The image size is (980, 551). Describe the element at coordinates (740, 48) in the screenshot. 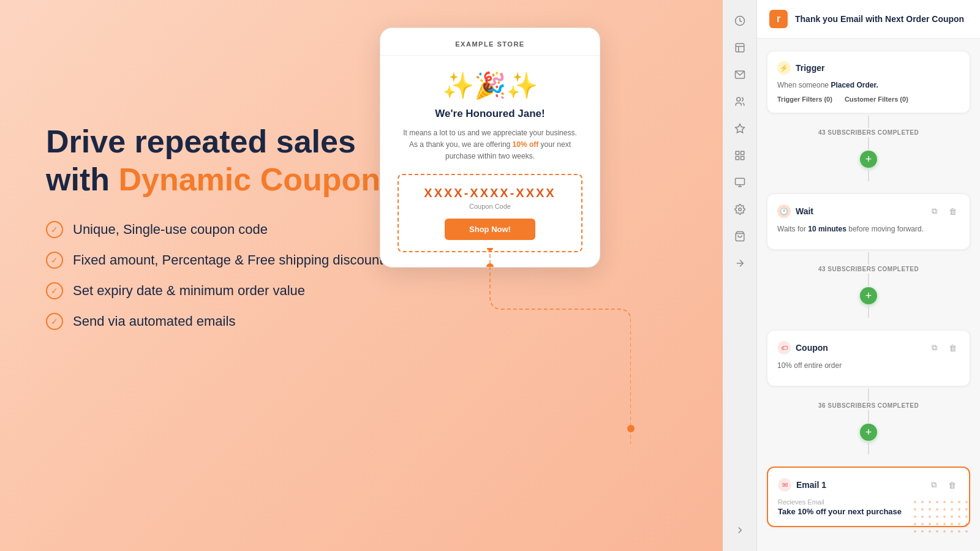

I see `sidebar-icon-chart` at that location.